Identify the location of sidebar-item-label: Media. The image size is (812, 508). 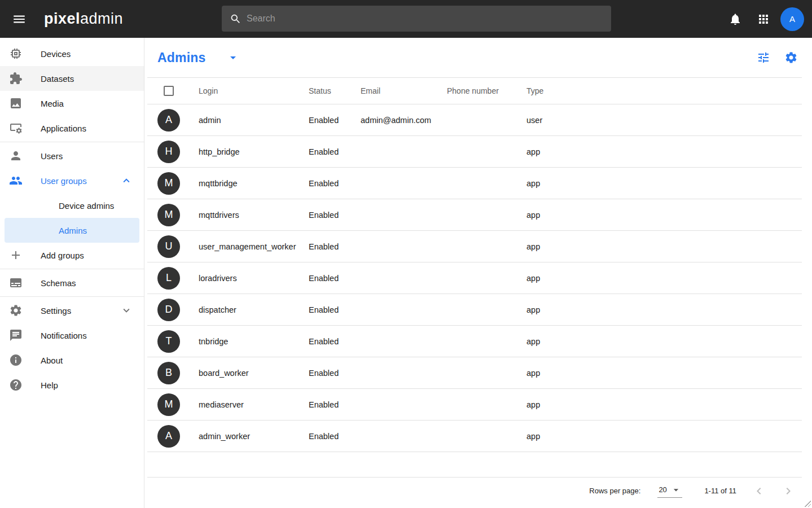
(52, 104).